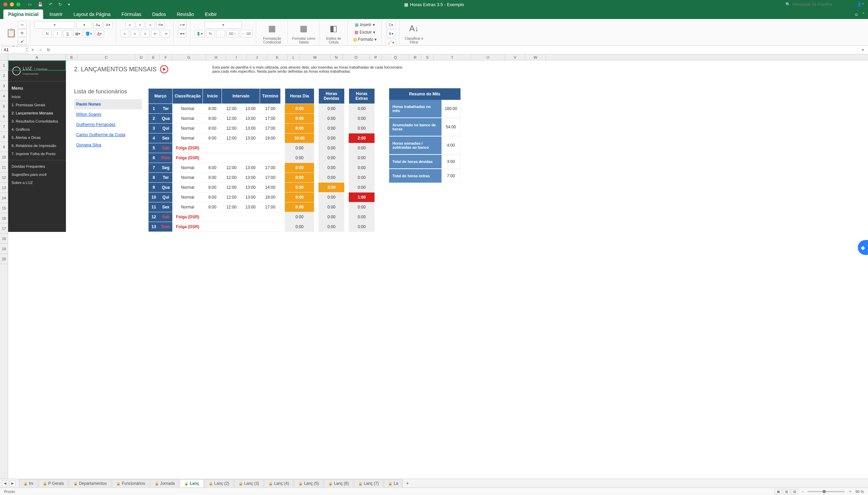  Describe the element at coordinates (154, 197) in the screenshot. I see `table-cell: 10` at that location.